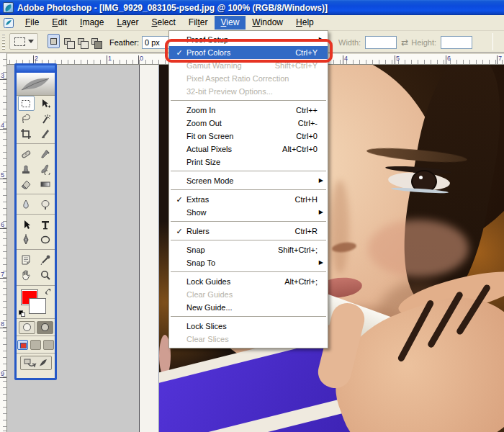  I want to click on vertical-ruler: 3456789, so click(4, 243).